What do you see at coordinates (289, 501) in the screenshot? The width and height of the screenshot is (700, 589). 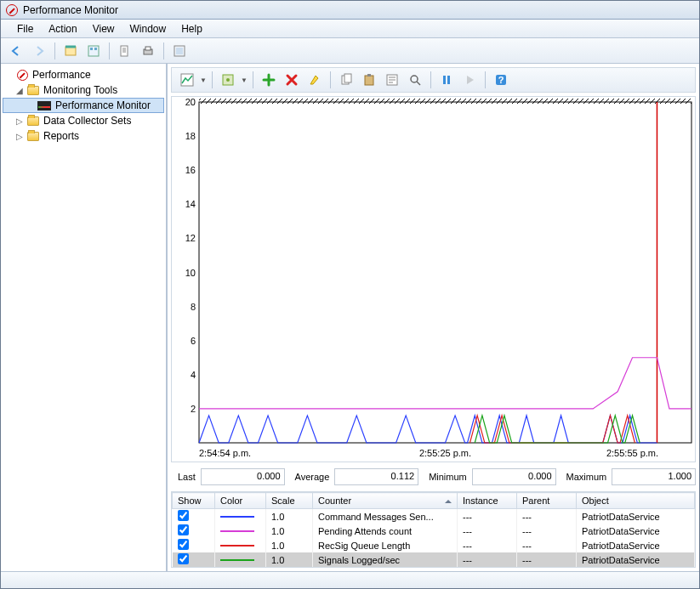 I see `col-scale: Scale` at bounding box center [289, 501].